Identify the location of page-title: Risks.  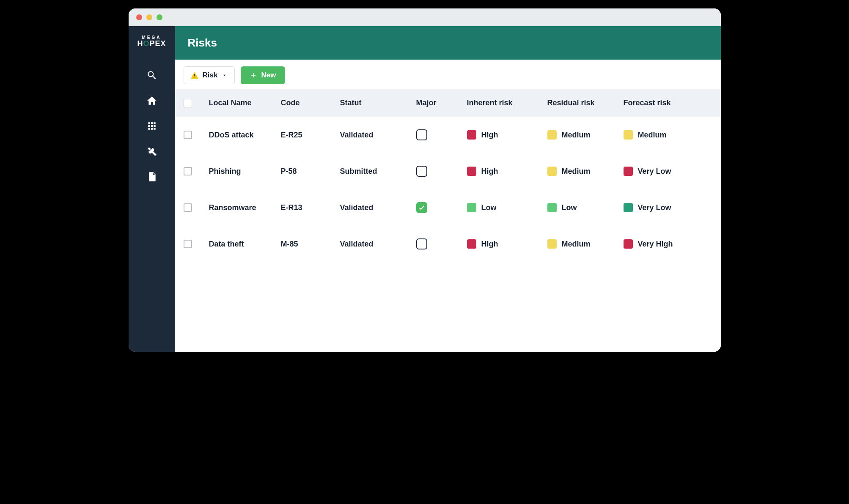
(202, 43).